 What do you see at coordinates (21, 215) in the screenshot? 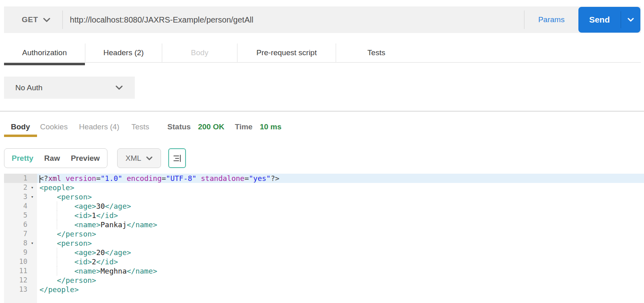
I see `gutter-cell: 5` at bounding box center [21, 215].